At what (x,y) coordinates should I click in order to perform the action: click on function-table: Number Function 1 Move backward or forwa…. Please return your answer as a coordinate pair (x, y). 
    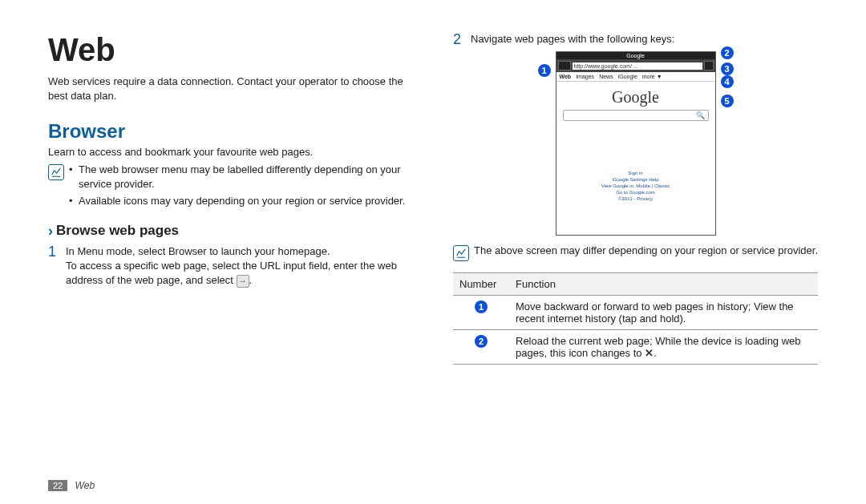
    Looking at the image, I should click on (635, 319).